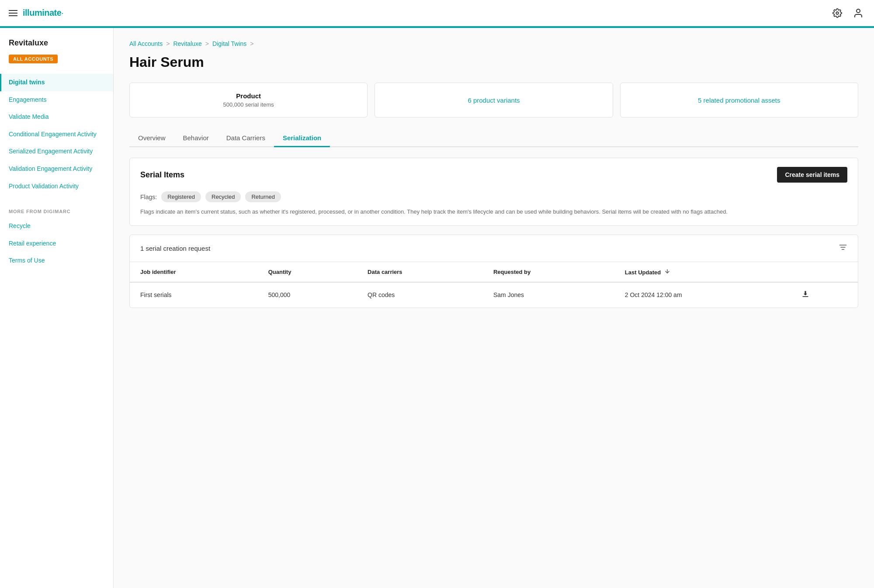  I want to click on serial-items-header: Serial Items Create serial items, so click(494, 175).